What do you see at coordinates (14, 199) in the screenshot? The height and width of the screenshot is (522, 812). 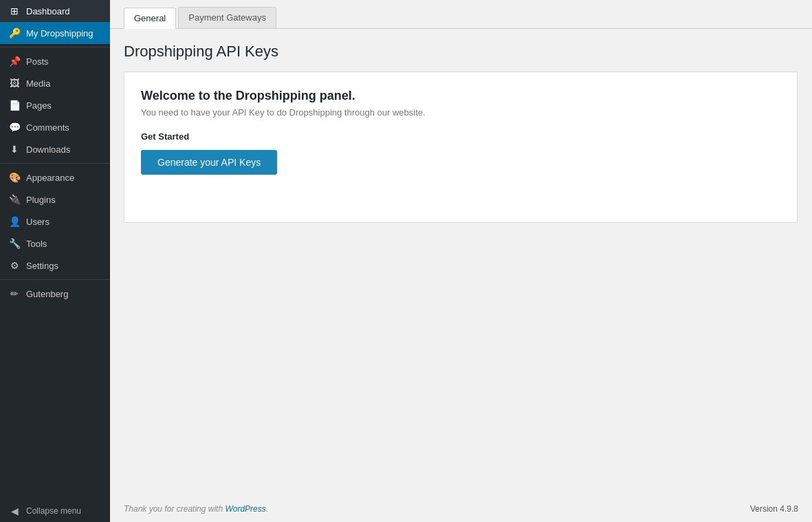 I see `plugins-icon: 🔌` at bounding box center [14, 199].